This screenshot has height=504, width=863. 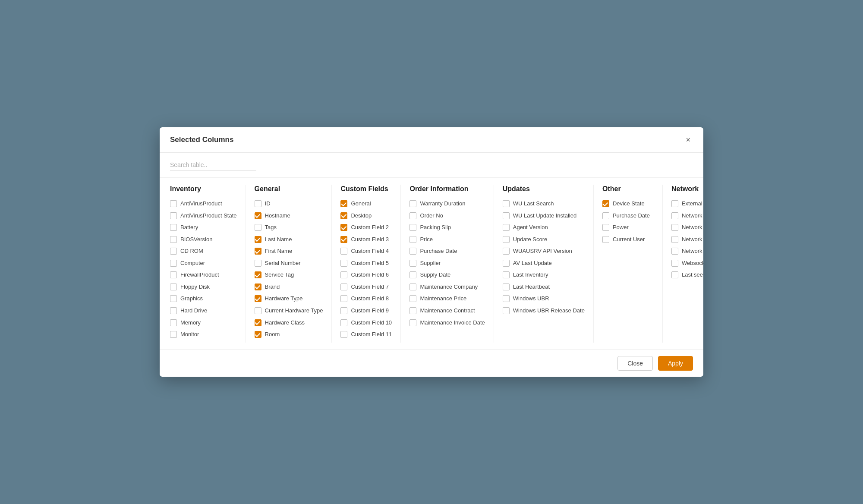 I want to click on list-item: AV Last Update, so click(x=544, y=263).